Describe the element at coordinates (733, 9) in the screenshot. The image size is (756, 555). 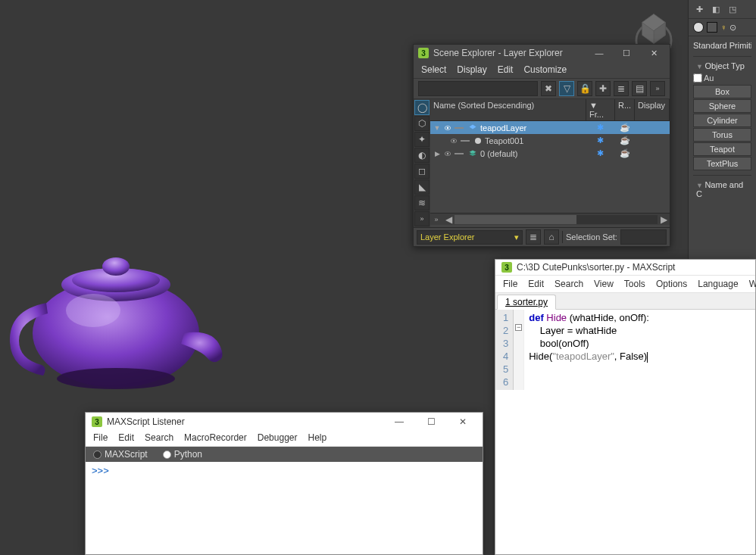
I see `hierarchy-tab-icon: ◳` at that location.